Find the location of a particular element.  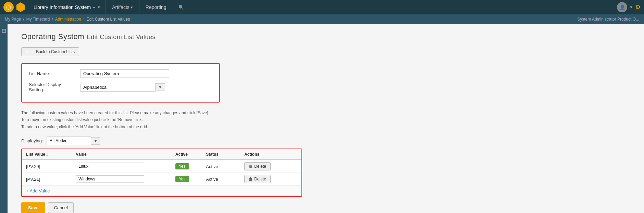

active-badge-pv29: Yes is located at coordinates (182, 166).